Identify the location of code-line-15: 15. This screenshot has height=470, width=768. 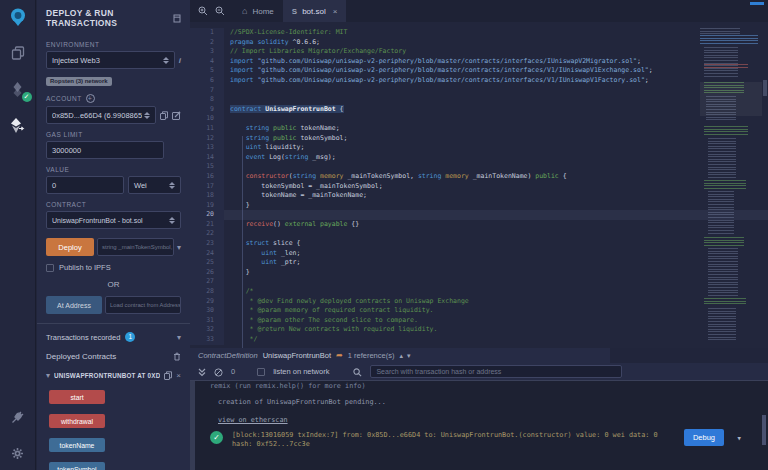
(479, 167).